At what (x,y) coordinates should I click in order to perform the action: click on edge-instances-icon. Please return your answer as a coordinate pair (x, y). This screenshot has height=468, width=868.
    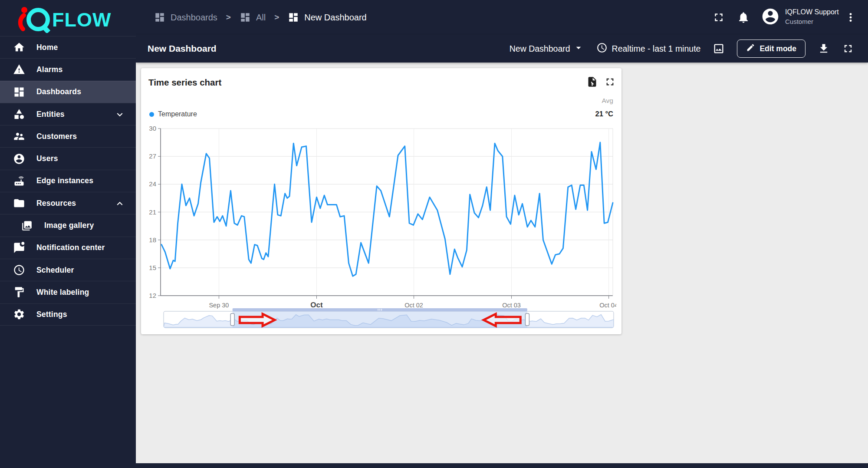
    Looking at the image, I should click on (19, 181).